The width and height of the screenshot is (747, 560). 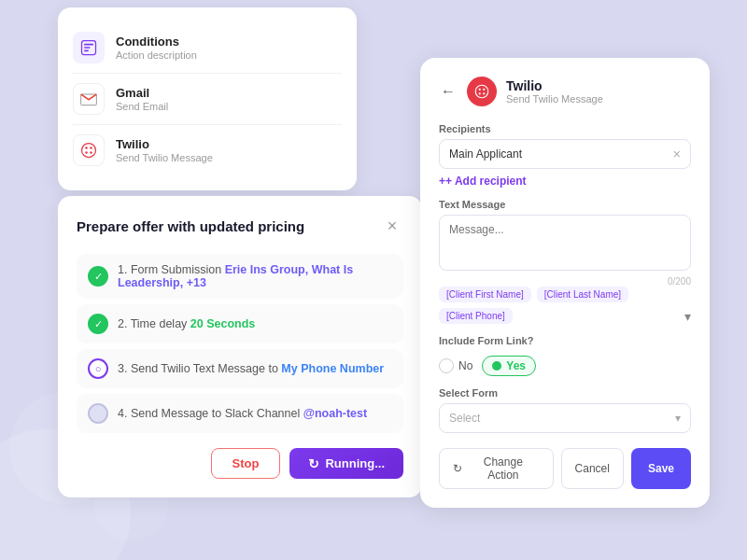 What do you see at coordinates (392, 226) in the screenshot?
I see `workflow-close-button: ×` at bounding box center [392, 226].